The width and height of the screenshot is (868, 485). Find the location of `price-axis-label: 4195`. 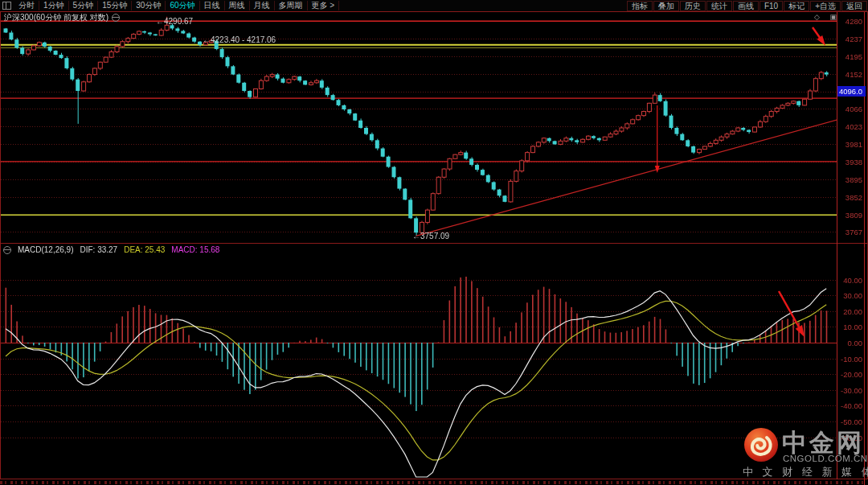

price-axis-label: 4195 is located at coordinates (850, 56).